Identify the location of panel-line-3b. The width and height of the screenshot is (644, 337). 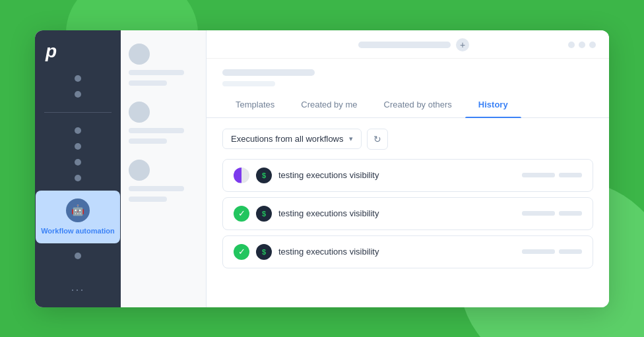
(148, 199).